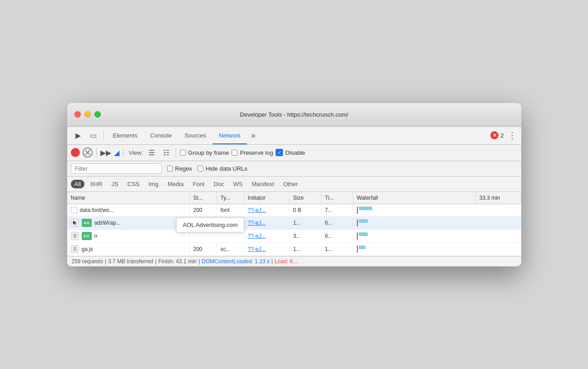 The height and width of the screenshot is (369, 588). What do you see at coordinates (87, 261) in the screenshot?
I see `requests-count: 259 requests` at bounding box center [87, 261].